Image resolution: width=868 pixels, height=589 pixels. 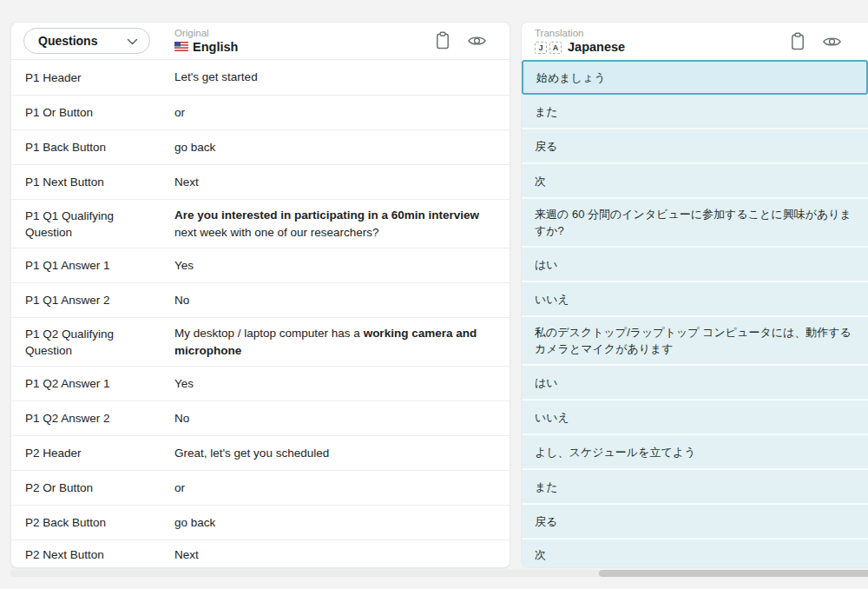 What do you see at coordinates (93, 488) in the screenshot?
I see `row-label: P2 Or Button` at bounding box center [93, 488].